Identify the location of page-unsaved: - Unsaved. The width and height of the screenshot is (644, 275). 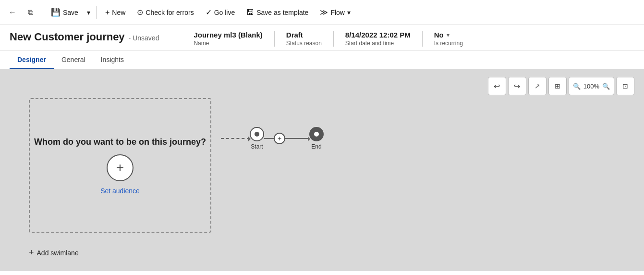
(144, 38).